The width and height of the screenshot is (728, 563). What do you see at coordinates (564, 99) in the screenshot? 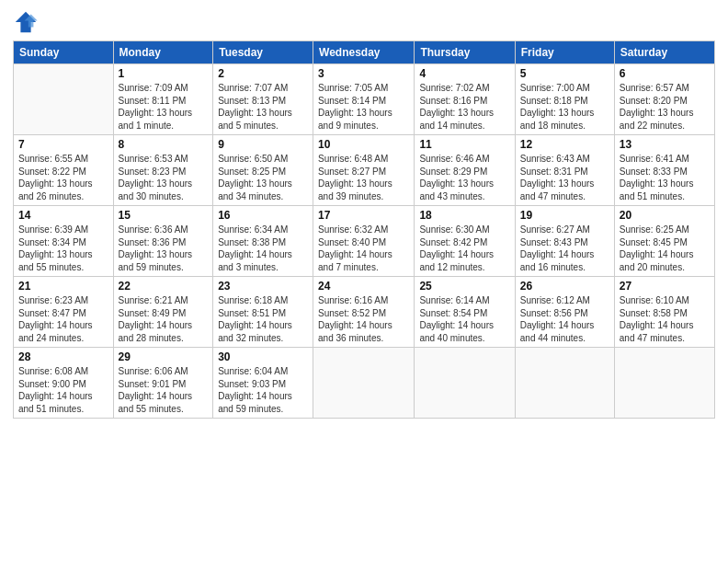
I see `calendar-cell: 5 Sunrise: 7:00 AM Sunset: 8:18 PM Dayli…` at bounding box center [564, 99].